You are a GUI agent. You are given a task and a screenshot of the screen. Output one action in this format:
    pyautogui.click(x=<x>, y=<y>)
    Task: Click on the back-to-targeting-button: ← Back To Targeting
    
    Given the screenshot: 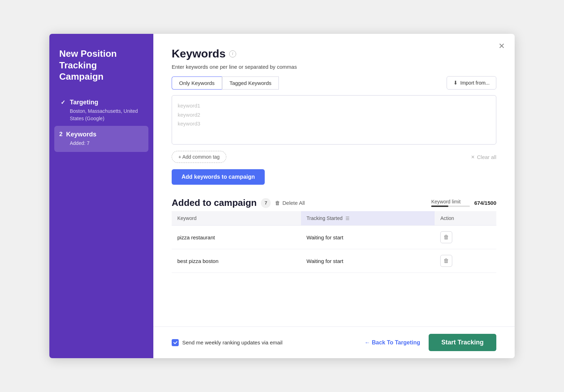 What is the action you would take?
    pyautogui.click(x=392, y=343)
    